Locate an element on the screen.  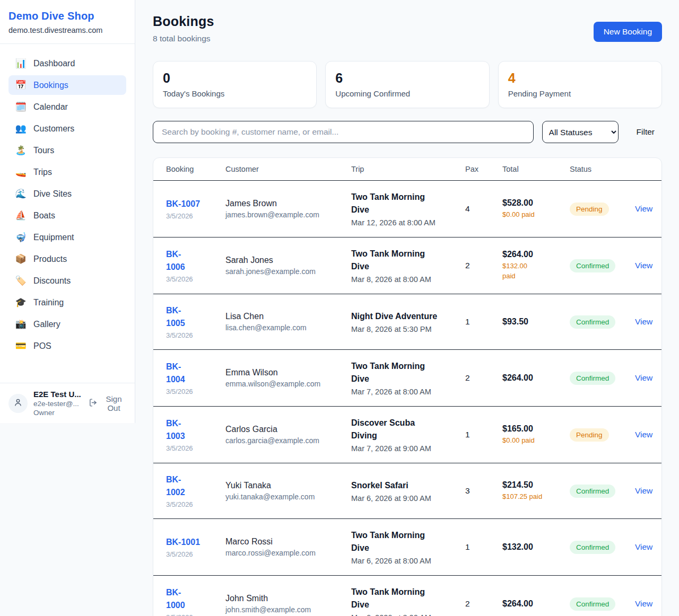
customer-name: Lisa Chen is located at coordinates (289, 316).